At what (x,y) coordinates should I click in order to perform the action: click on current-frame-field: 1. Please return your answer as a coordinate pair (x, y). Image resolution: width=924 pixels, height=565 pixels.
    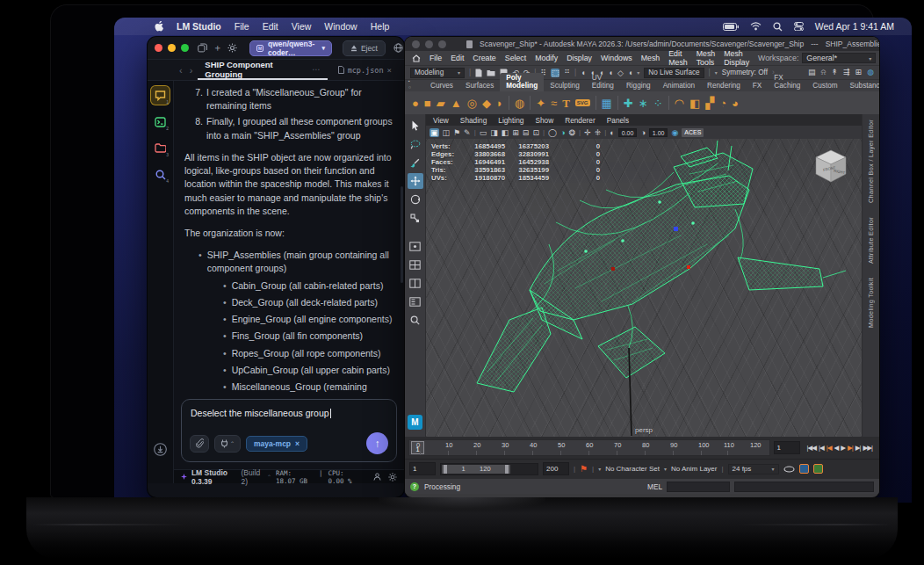
    Looking at the image, I should click on (787, 448).